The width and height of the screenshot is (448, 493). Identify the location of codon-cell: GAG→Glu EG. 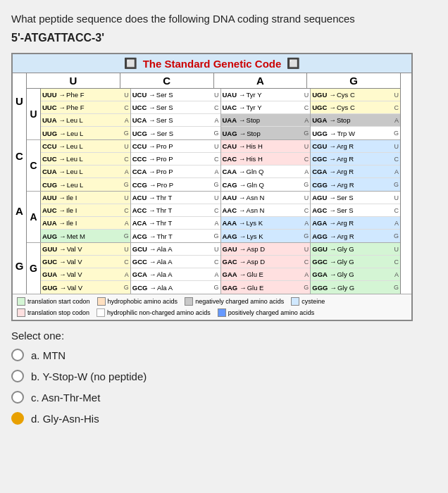
(266, 287).